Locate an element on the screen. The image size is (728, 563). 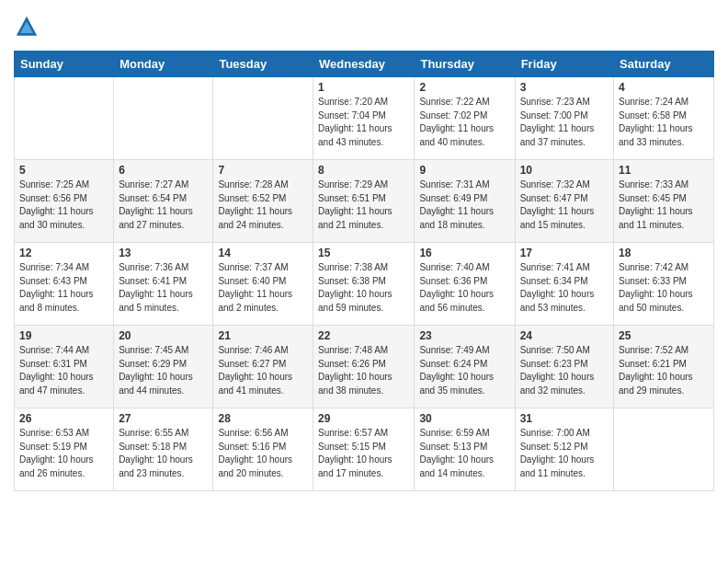
day-number: 2 is located at coordinates (464, 87).